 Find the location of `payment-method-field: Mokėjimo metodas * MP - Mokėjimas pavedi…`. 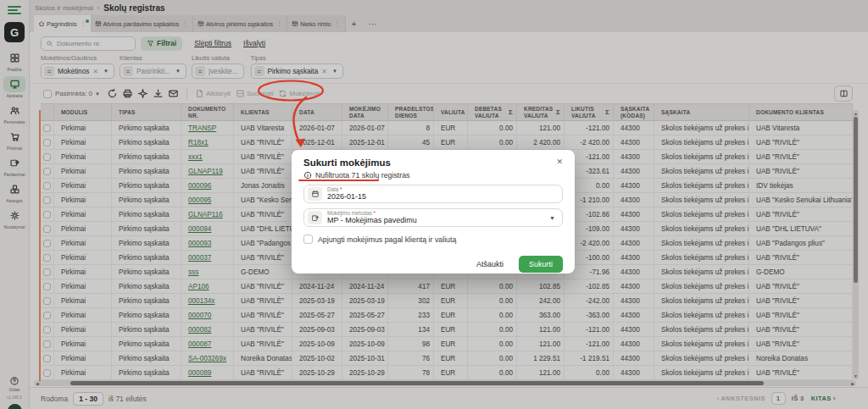

payment-method-field: Mokėjimo metodas * MP - Mokėjimas pavedi… is located at coordinates (433, 218).